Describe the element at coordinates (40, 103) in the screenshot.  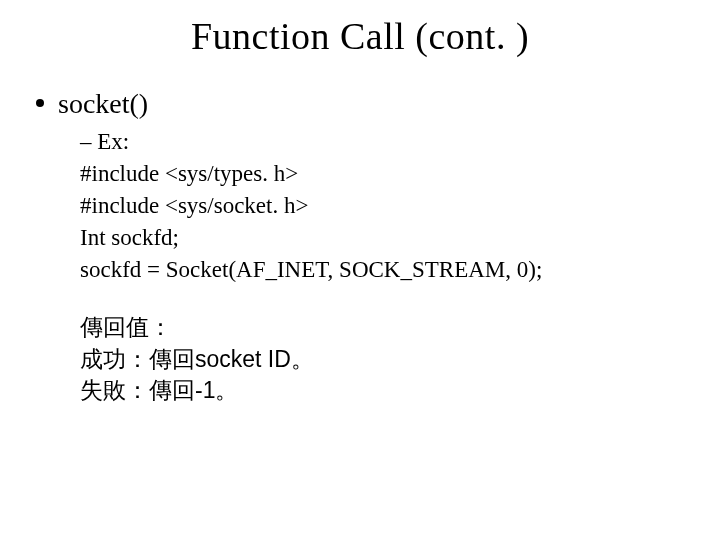
I see `bullet-dot-icon` at that location.